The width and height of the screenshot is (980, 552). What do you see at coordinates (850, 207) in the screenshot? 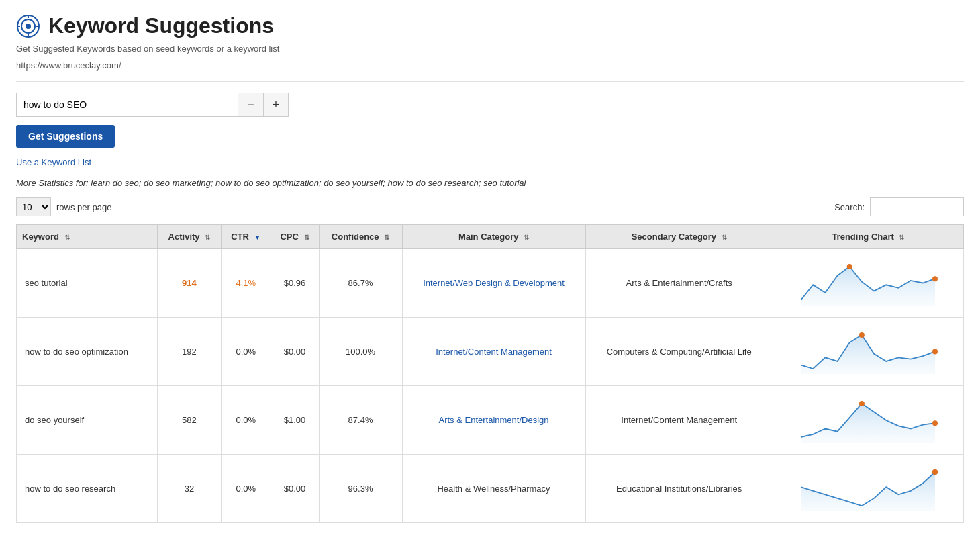
I see `search-label: Search:` at bounding box center [850, 207].